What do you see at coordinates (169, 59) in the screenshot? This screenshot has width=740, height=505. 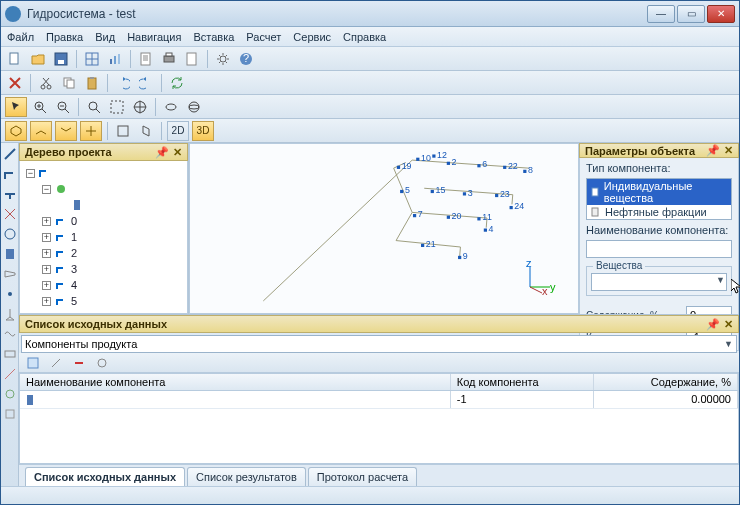 I see `print-icon` at bounding box center [169, 59].